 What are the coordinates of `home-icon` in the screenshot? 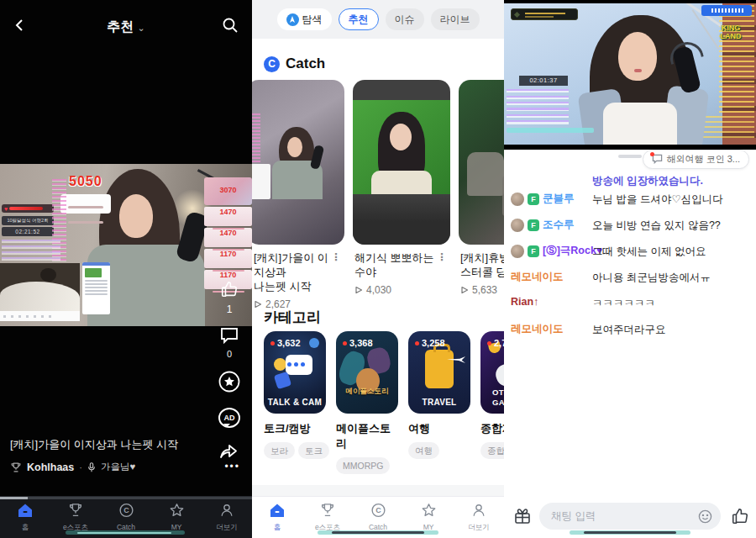 It's located at (277, 510).